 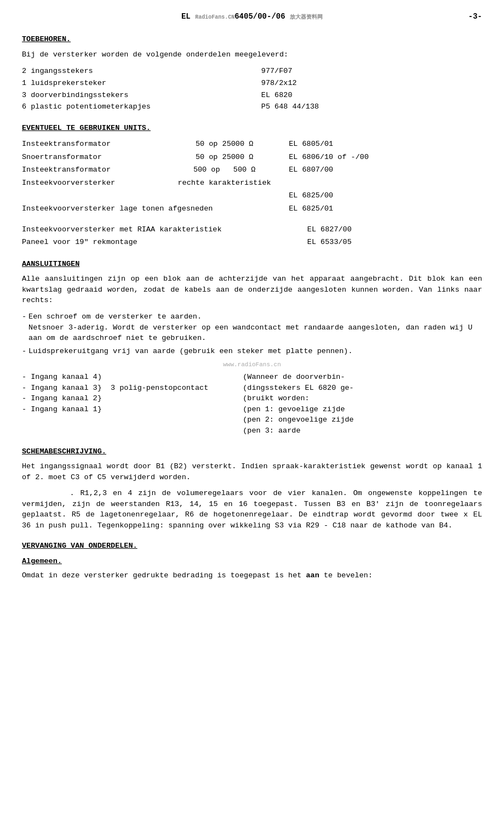 What do you see at coordinates (252, 71) in the screenshot?
I see `table-row: 2 ingangsstekers 977/F07` at bounding box center [252, 71].